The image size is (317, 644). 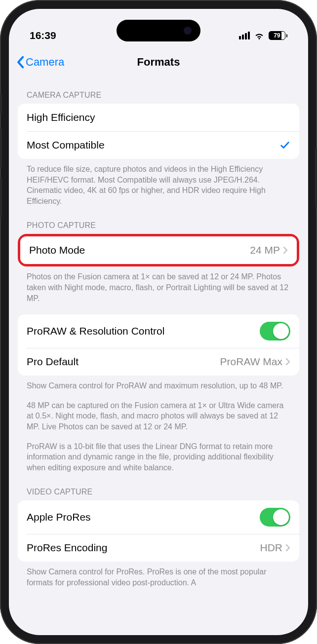 I want to click on row-proraw-control: ProRAW & Resolution Control, so click(x=158, y=331).